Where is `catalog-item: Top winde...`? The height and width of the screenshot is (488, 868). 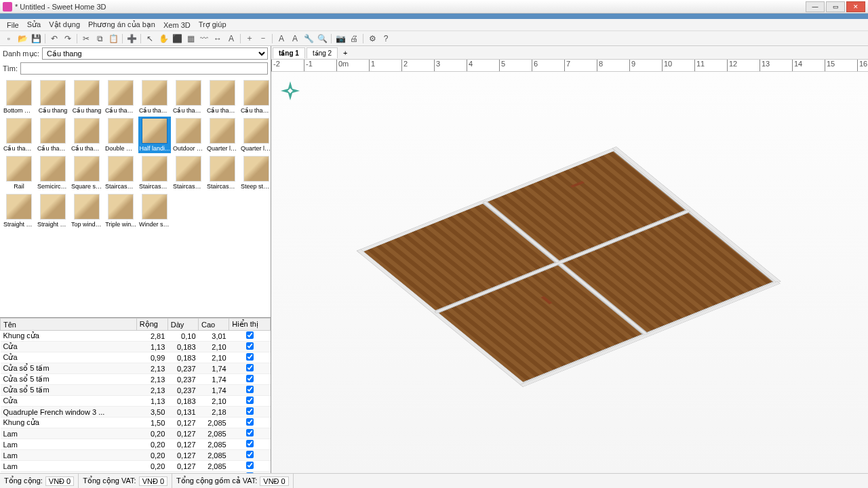 catalog-item: Top winde... is located at coordinates (87, 211).